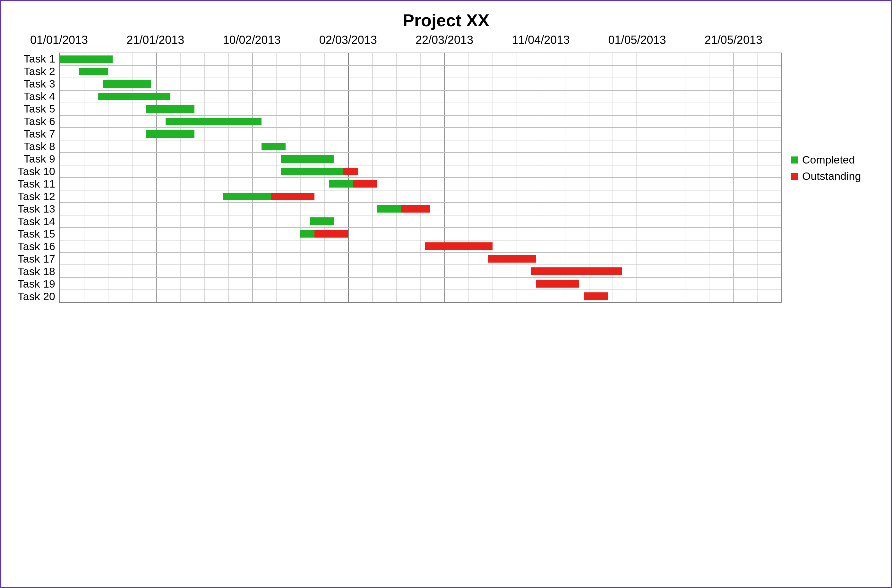  I want to click on task-label: Task 5, so click(35, 109).